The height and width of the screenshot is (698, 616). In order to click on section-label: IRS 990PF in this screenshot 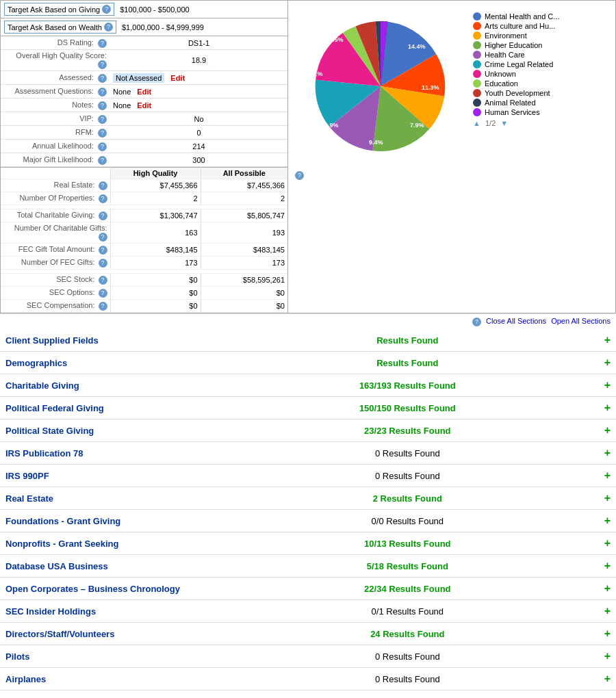, I will do `click(108, 476)`.